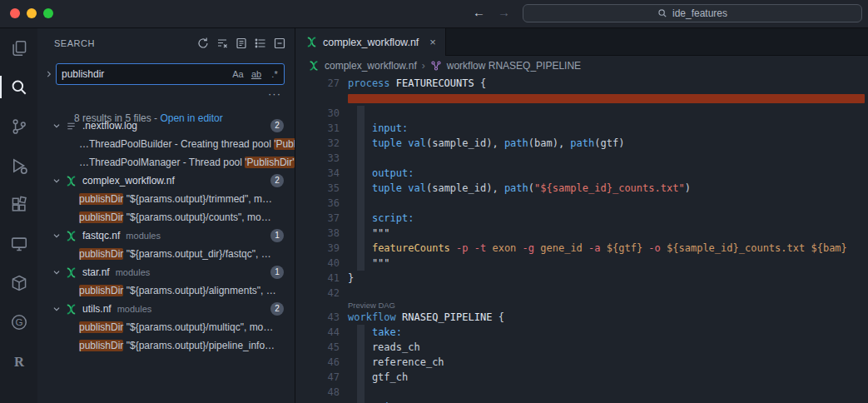  I want to click on search-input, so click(143, 74).